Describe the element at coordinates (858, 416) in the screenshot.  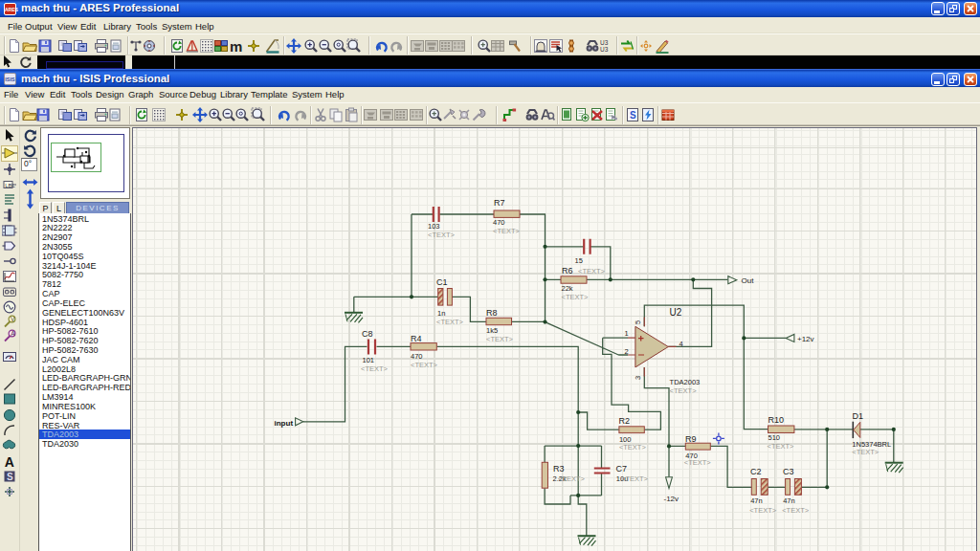
I see `svg-text: D1` at that location.